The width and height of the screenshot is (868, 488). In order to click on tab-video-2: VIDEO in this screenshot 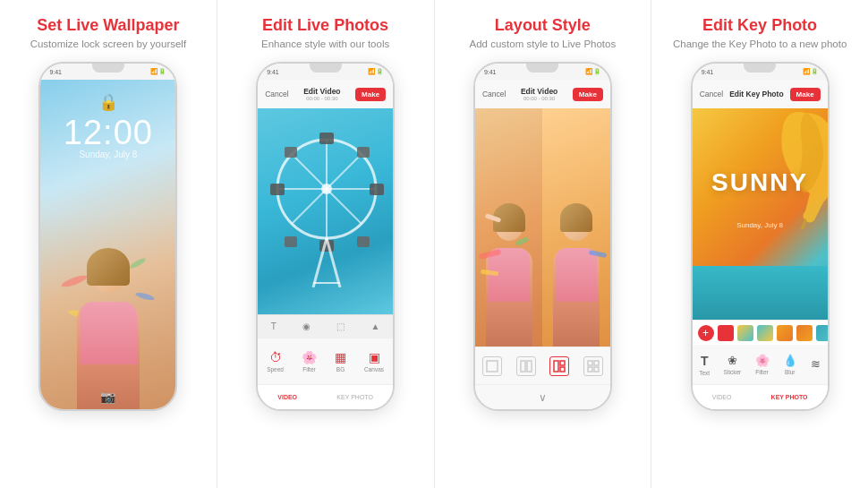, I will do `click(287, 398)`.